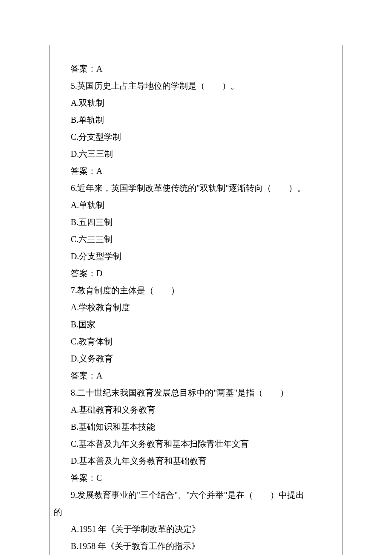 The width and height of the screenshot is (392, 555). What do you see at coordinates (196, 529) in the screenshot?
I see `option-A: A.1951 年《关于学制改革的决定》` at bounding box center [196, 529].